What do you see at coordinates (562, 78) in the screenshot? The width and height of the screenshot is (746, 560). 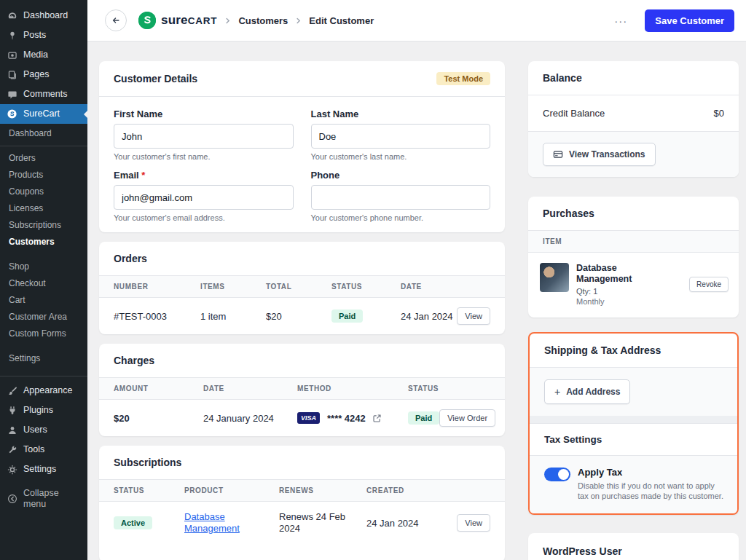 I see `card-title: Balance` at bounding box center [562, 78].